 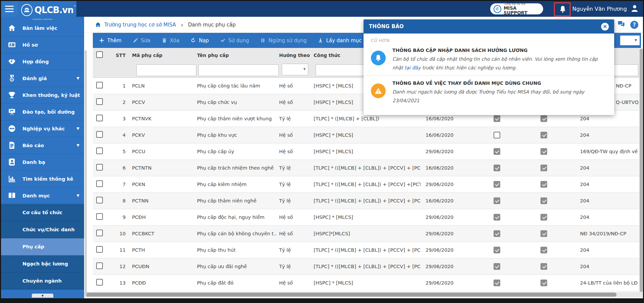 I want to click on table-row: 12PCUĐNPhụ cấp ưu đãi nghềTỷ lệ[TLPC] * …, so click(x=366, y=267).